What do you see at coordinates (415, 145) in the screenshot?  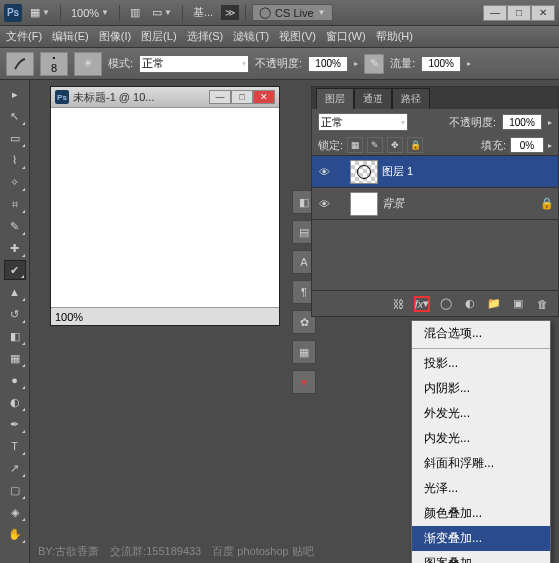 I see `lock-all-icon: 🔒` at bounding box center [415, 145].